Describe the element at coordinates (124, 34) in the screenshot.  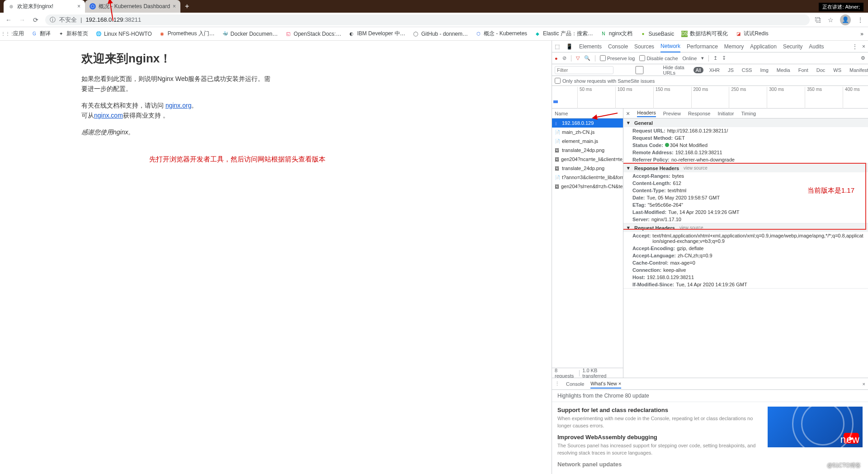
I see `bookmark-item: 🌐Linux NFS-HOWTO` at that location.